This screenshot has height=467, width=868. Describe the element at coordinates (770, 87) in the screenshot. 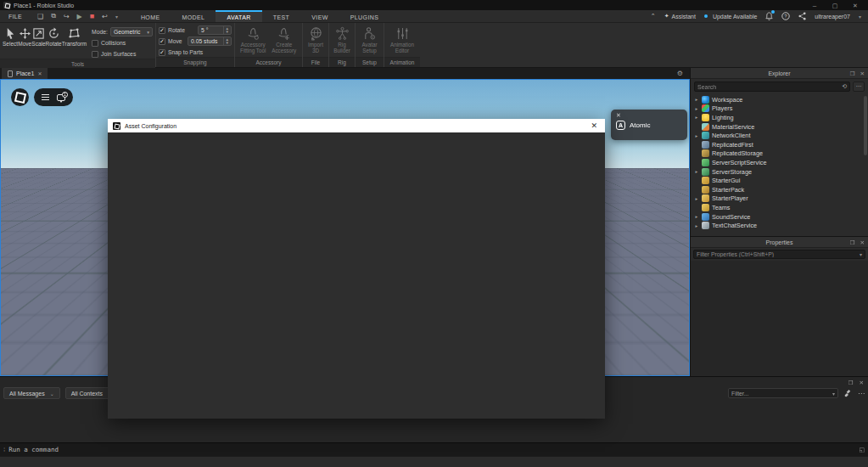

I see `search-input` at that location.